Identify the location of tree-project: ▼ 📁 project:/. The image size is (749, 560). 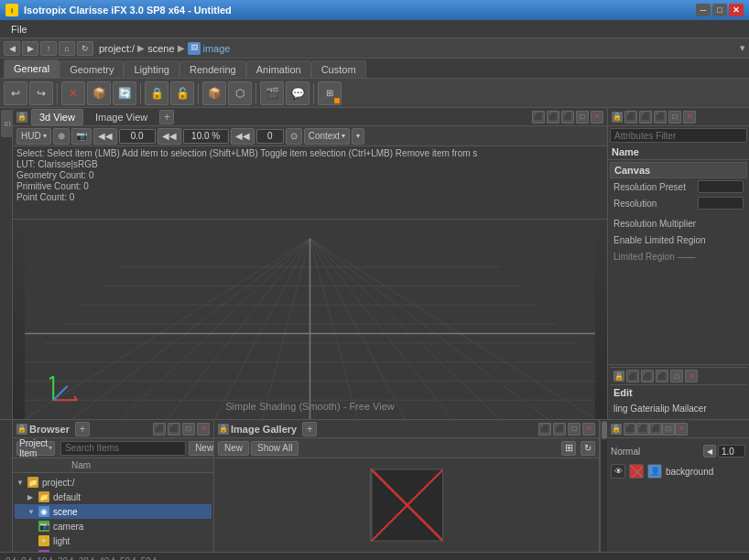
(114, 482).